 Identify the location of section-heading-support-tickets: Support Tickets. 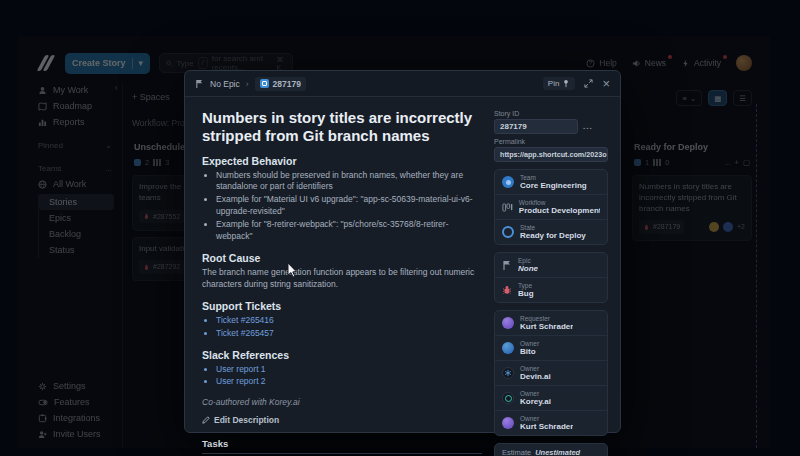
(342, 306).